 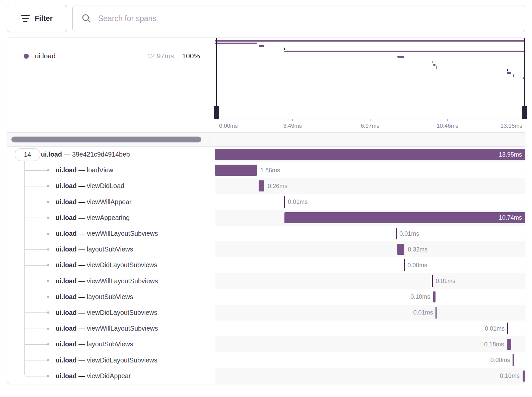 I want to click on span-duration: 13.95ms, so click(x=511, y=154).